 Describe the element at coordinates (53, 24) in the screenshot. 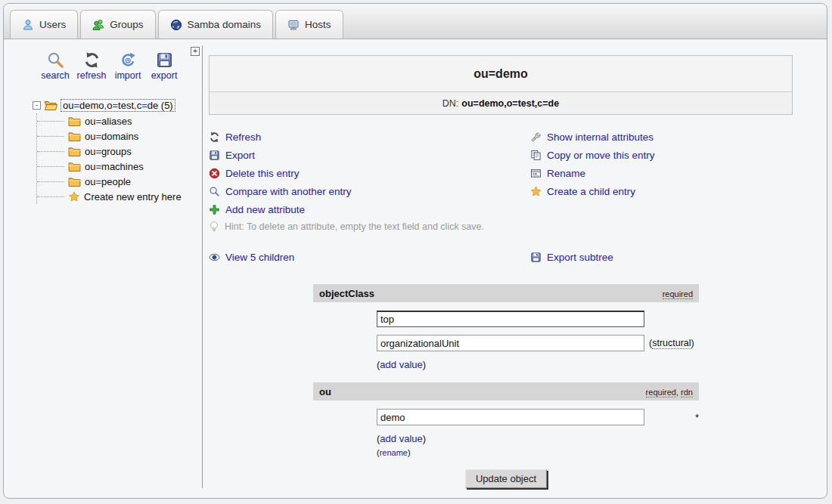

I see `tab-label: Users` at that location.